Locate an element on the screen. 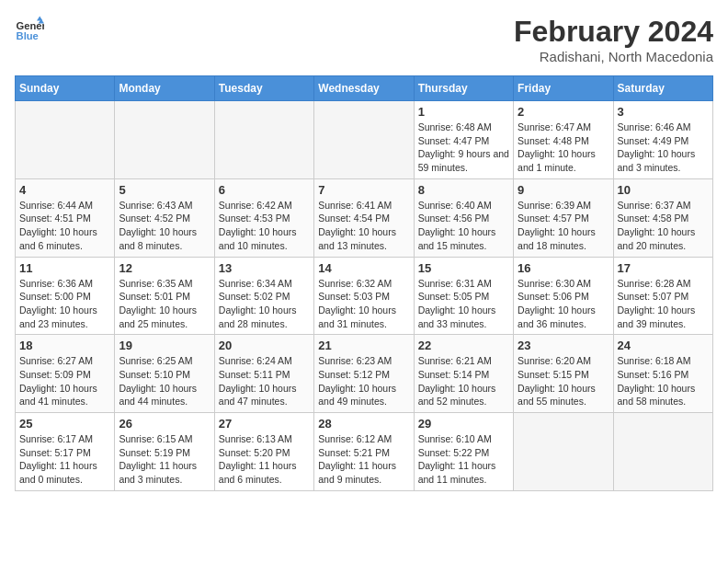 The width and height of the screenshot is (728, 563). day-info: Sunrise: 6:25 AM Sunset: 5:10 PM Dayligh… is located at coordinates (164, 381).